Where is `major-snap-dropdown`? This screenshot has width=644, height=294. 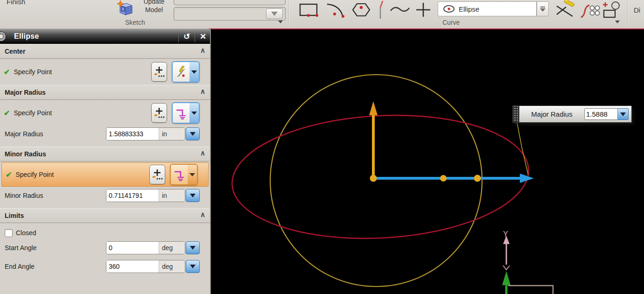 major-snap-dropdown is located at coordinates (194, 113).